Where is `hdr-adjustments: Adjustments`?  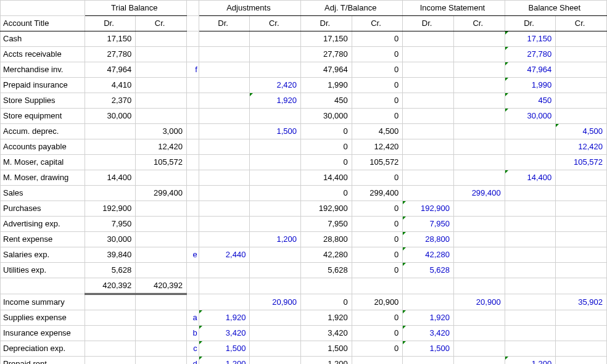 hdr-adjustments: Adjustments is located at coordinates (249, 9).